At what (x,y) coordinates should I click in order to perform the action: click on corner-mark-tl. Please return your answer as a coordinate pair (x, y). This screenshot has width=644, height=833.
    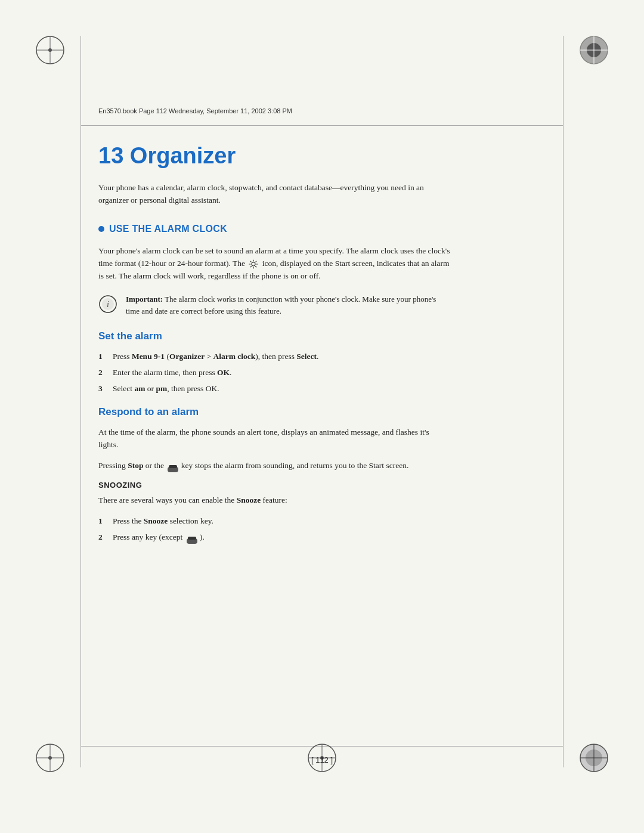
    Looking at the image, I should click on (50, 50).